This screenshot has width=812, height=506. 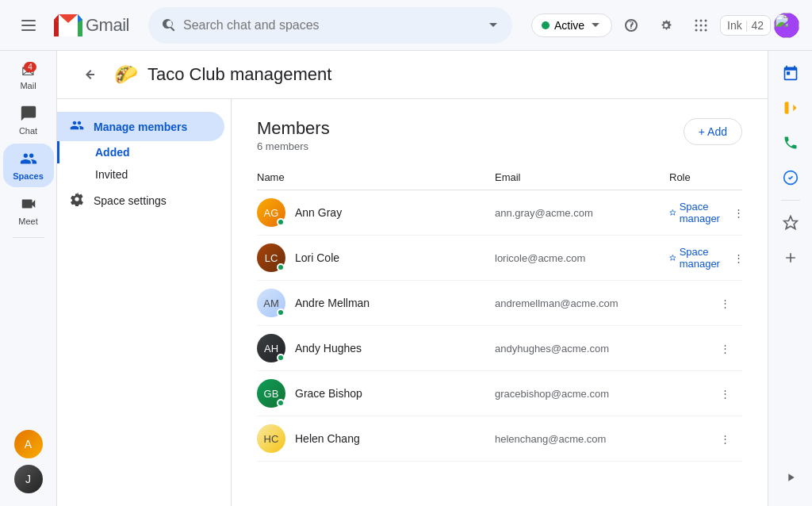 I want to click on add-member-button: + Add, so click(x=713, y=132).